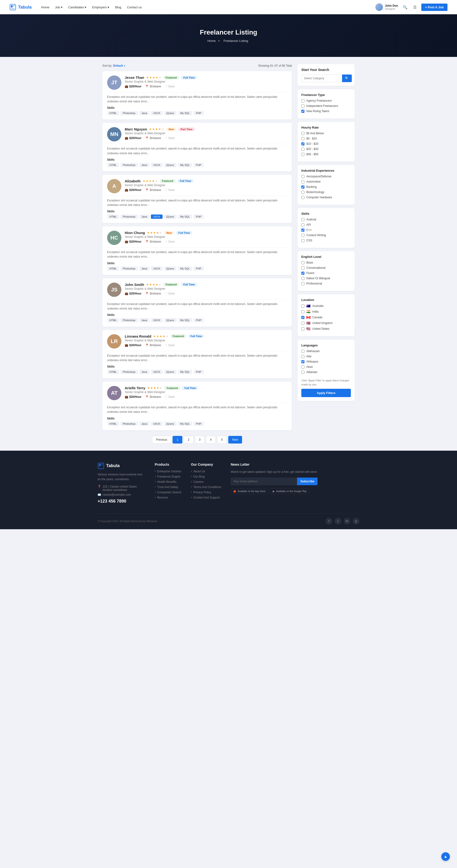 This screenshot has height=868, width=457. Describe the element at coordinates (76, 7) in the screenshot. I see `nav-candidates: Candidates` at that location.